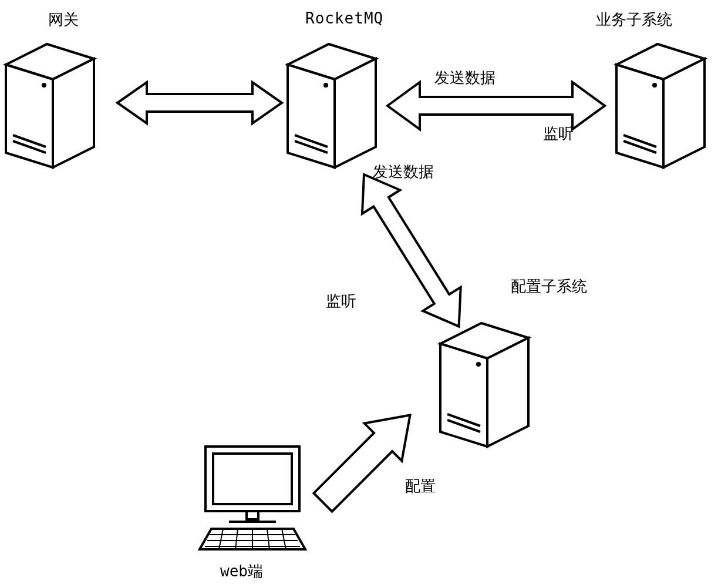 The image size is (728, 584). What do you see at coordinates (50, 106) in the screenshot?
I see `server-icon-gateway` at bounding box center [50, 106].